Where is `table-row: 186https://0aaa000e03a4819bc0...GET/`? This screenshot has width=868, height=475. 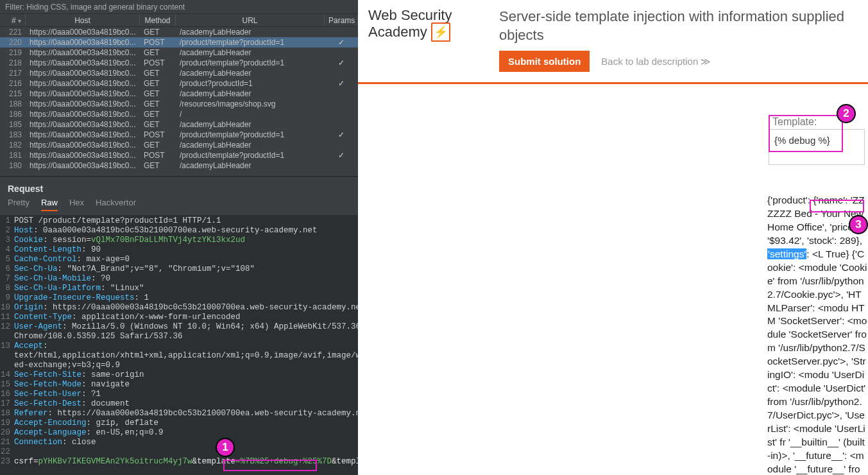
table-row: 186https://0aaa000e03a4819bc0...GET/ is located at coordinates (179, 114).